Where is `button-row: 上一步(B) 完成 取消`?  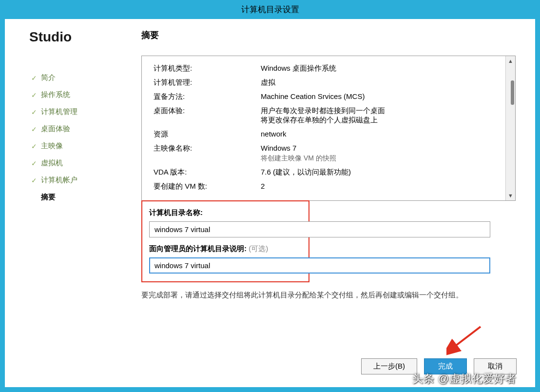
button-row: 上一步(B) 完成 取消 is located at coordinates (439, 367).